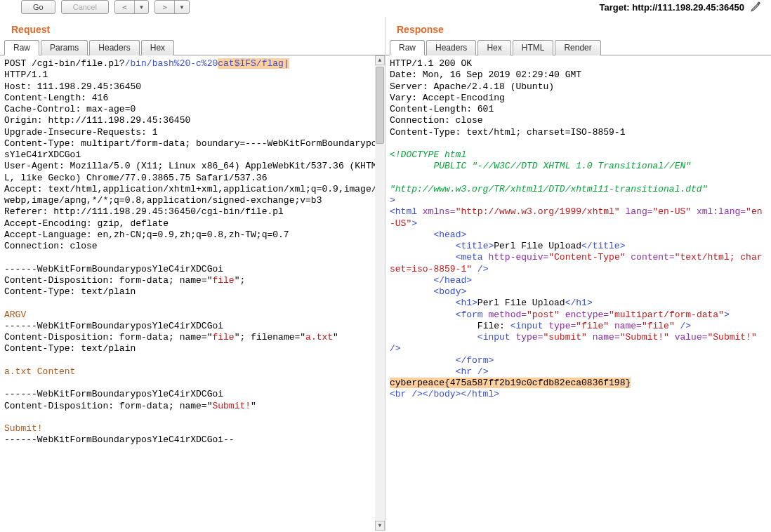 Image resolution: width=771 pixels, height=532 pixels. Describe the element at coordinates (579, 28) in the screenshot. I see `response-title: Response` at that location.